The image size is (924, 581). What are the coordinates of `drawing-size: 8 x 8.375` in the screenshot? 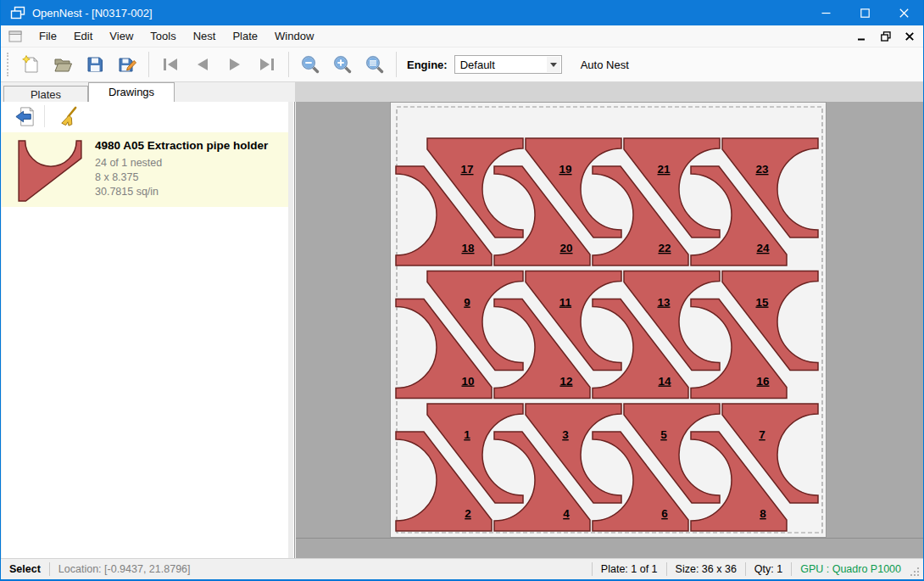 It's located at (181, 178).